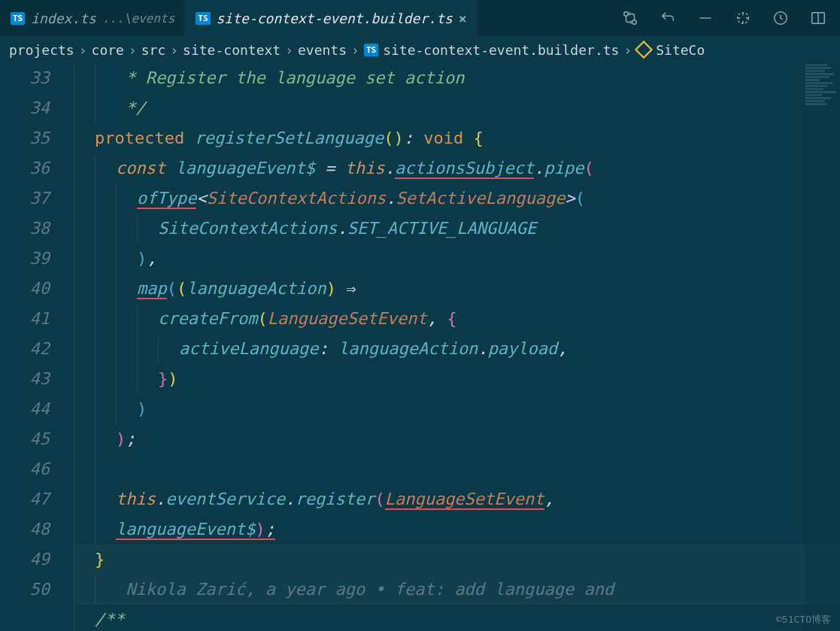  What do you see at coordinates (153, 50) in the screenshot?
I see `breadcrumb-item: src` at bounding box center [153, 50].